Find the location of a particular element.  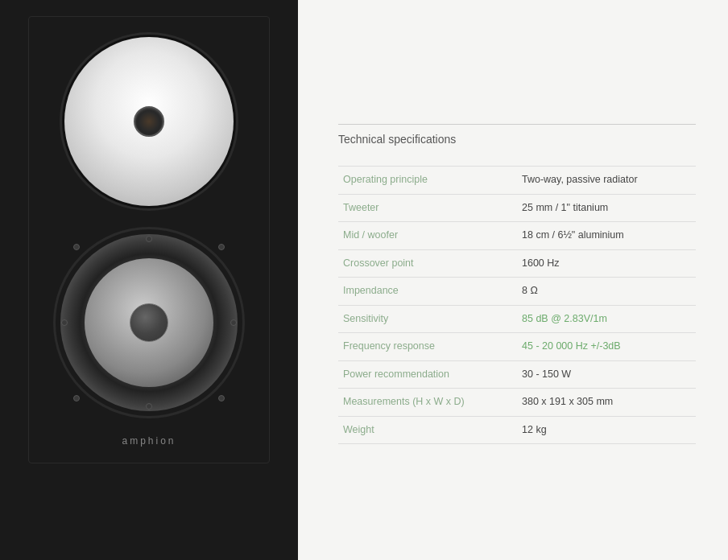

table-row: Frequency response45 - 20 000 Hz +/-3dB is located at coordinates (517, 348).